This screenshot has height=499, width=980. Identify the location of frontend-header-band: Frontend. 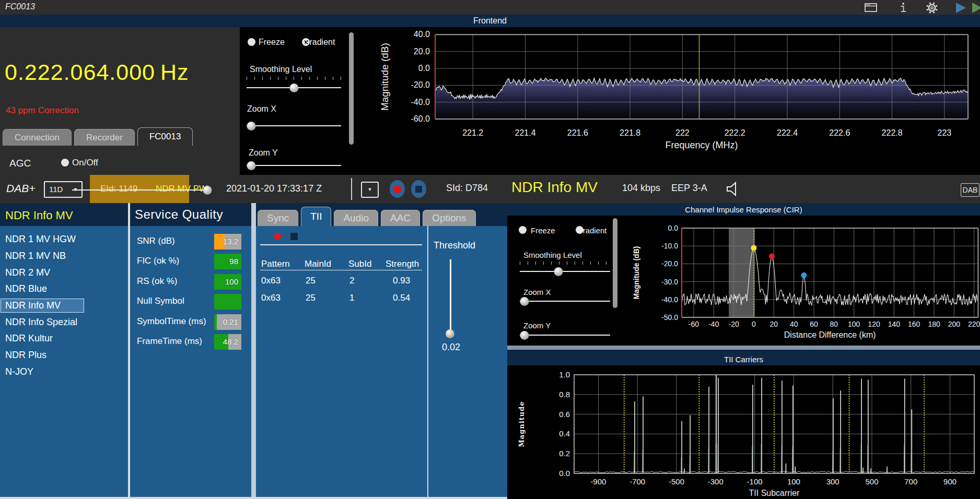
(490, 21).